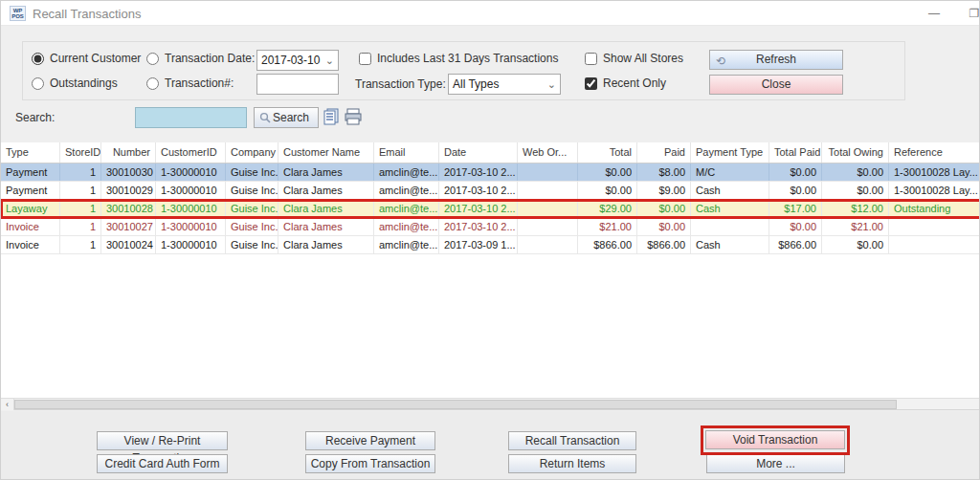  I want to click on radio-transaction-date: Transaction Date:, so click(201, 58).